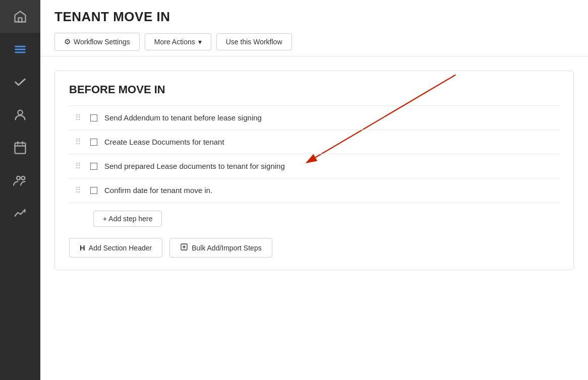  Describe the element at coordinates (314, 142) in the screenshot. I see `task-item: ⠿ Create Lease Documents for tenant` at that location.